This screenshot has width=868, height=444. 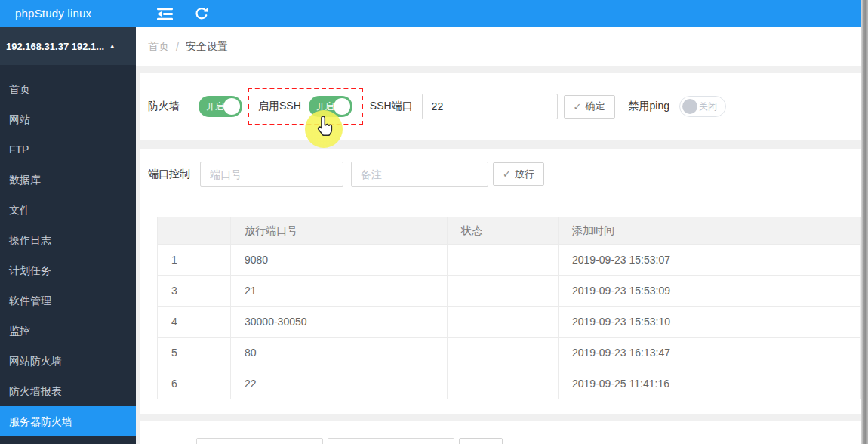 What do you see at coordinates (420, 174) in the screenshot?
I see `note-input` at bounding box center [420, 174].